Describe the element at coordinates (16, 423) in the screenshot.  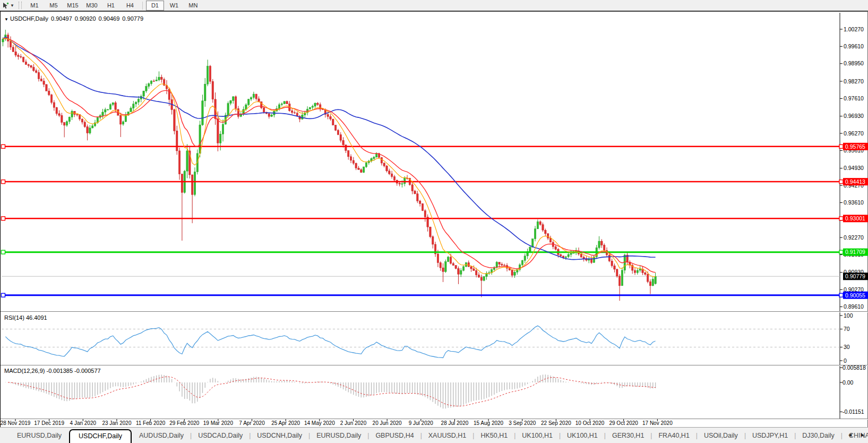
I see `time-axis-label: 28 Nov 2019` at that location.